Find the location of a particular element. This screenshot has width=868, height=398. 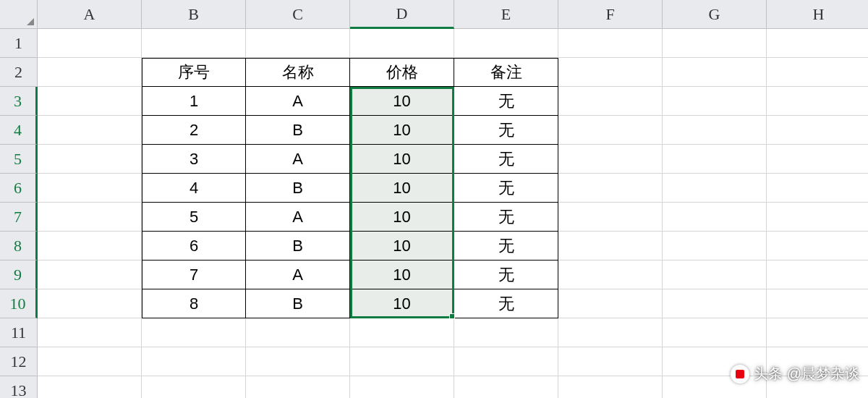

col-header-C: C is located at coordinates (298, 14).